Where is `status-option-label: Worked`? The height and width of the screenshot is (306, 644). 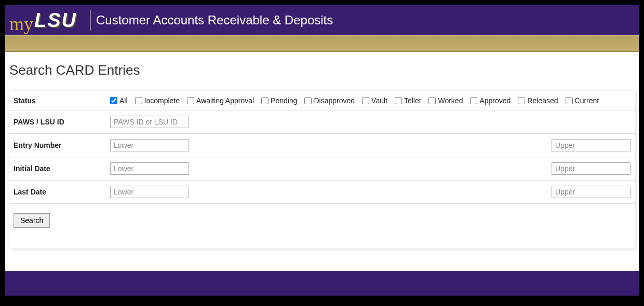 status-option-label: Worked is located at coordinates (450, 101).